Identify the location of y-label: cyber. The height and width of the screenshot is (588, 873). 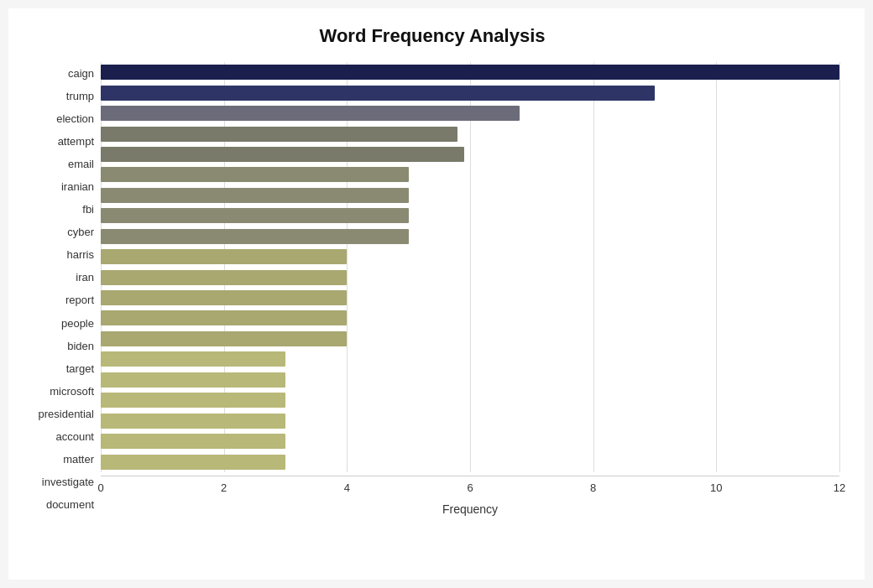
(81, 232).